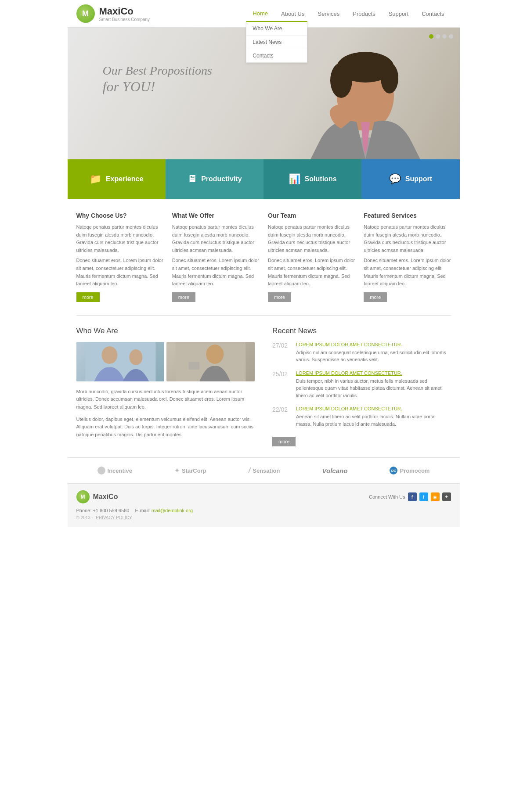 The height and width of the screenshot is (812, 527). What do you see at coordinates (191, 471) in the screenshot?
I see `partner-starcorp: ✦ StarCorp` at bounding box center [191, 471].